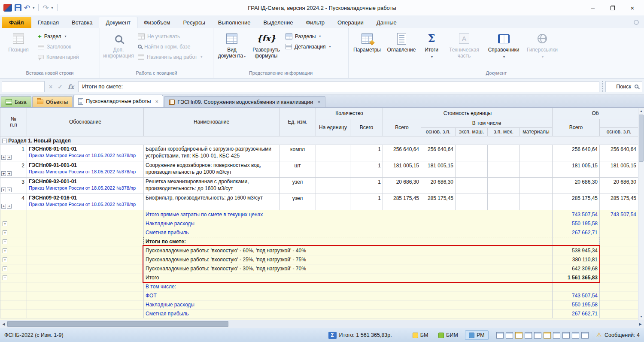 This screenshot has height=342, width=644. I want to click on hyperlinks-button: Гиперссылки ▾, so click(542, 45).